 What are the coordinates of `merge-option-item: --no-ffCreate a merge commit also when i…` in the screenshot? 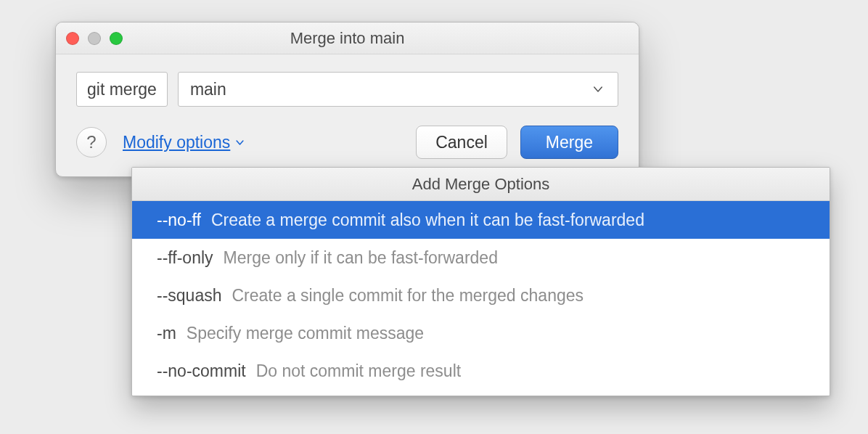 It's located at (480, 220).